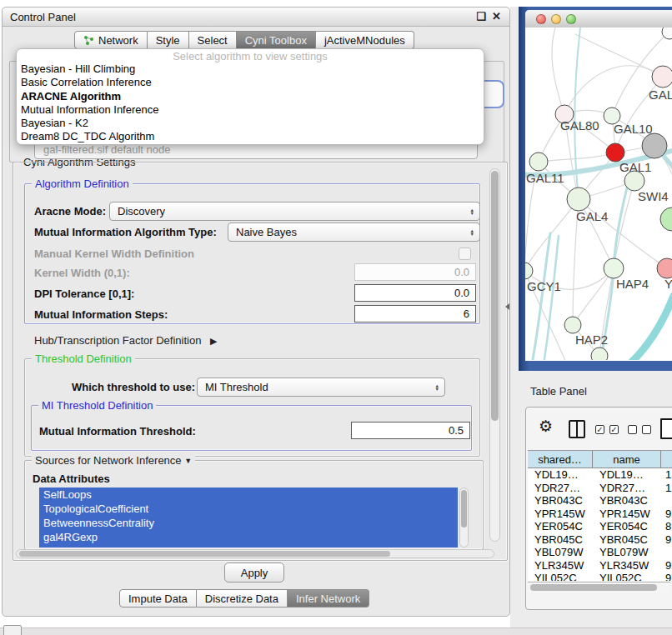  What do you see at coordinates (205, 553) in the screenshot?
I see `settings-horizontal-scrollbar-thumb` at bounding box center [205, 553].